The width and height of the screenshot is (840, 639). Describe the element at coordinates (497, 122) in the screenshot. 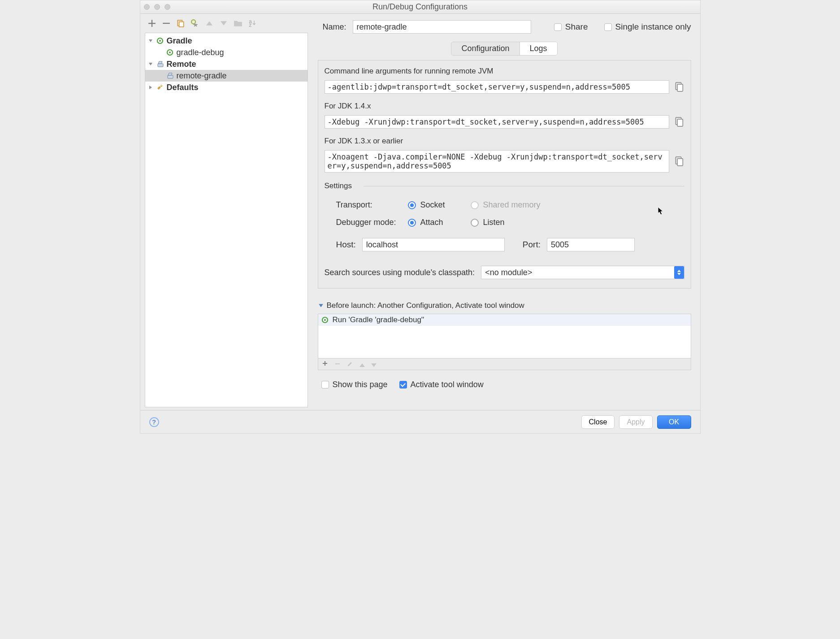

I see `cmd-line-value-2: -Xdebug -Xrunjdwp:transport=dt_socket,se…` at that location.